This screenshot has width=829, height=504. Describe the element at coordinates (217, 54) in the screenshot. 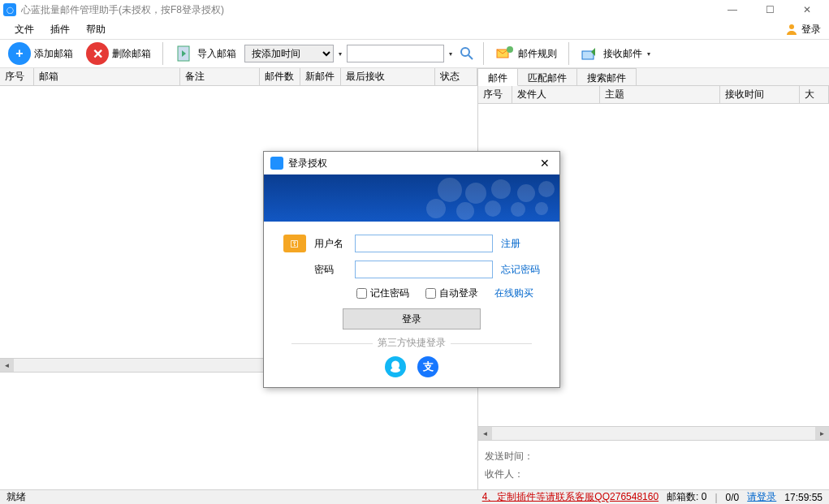

I see `import-mailbox-label: 导入邮箱` at that location.